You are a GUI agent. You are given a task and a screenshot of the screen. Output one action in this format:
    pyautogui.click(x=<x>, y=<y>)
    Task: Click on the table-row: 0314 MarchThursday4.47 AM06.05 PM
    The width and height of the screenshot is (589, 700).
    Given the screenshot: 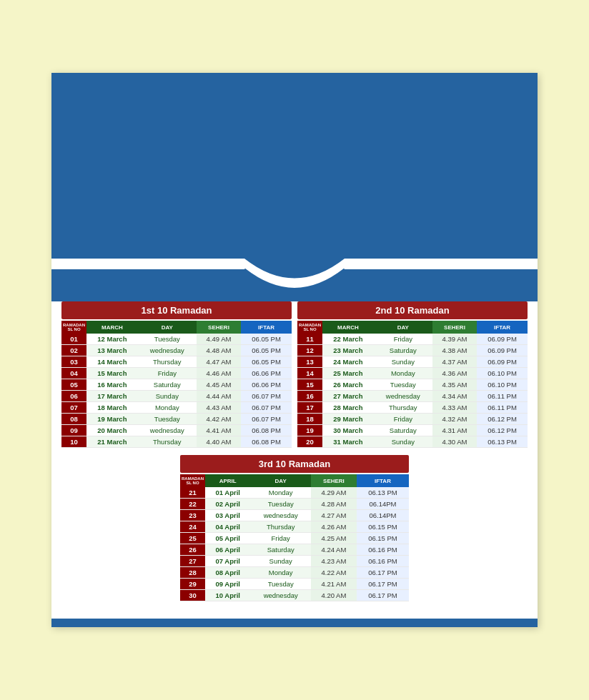 What is the action you would take?
    pyautogui.click(x=177, y=362)
    